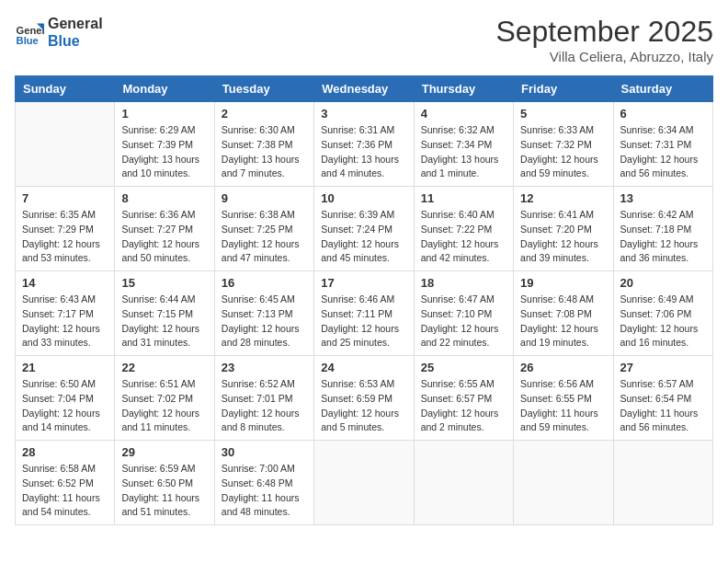 The height and width of the screenshot is (563, 728). What do you see at coordinates (264, 89) in the screenshot?
I see `header-tuesday: Tuesday` at bounding box center [264, 89].